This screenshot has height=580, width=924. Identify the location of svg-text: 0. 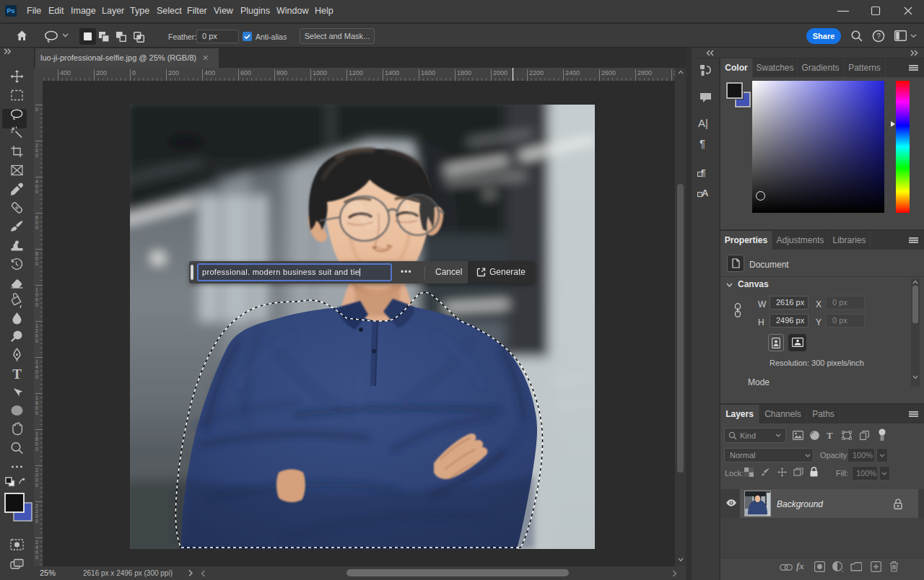
(134, 73).